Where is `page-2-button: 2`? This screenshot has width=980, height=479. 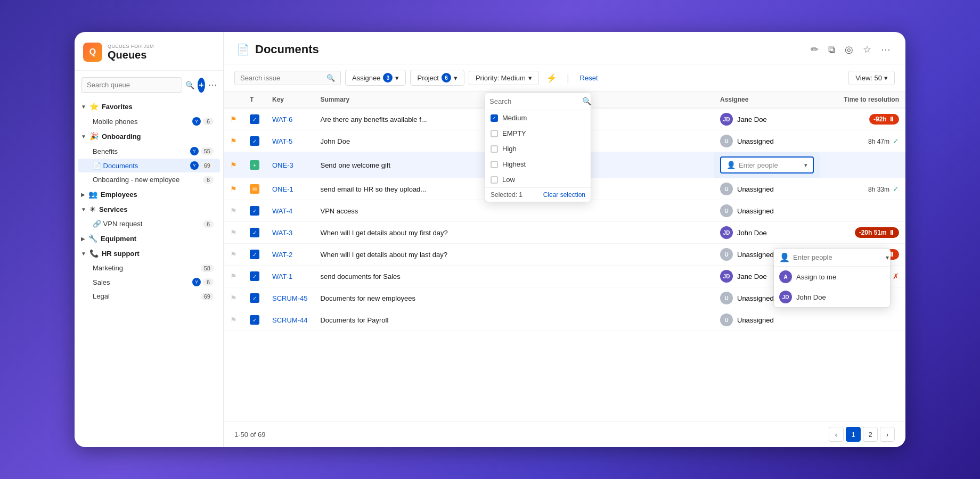
page-2-button: 2 is located at coordinates (870, 434).